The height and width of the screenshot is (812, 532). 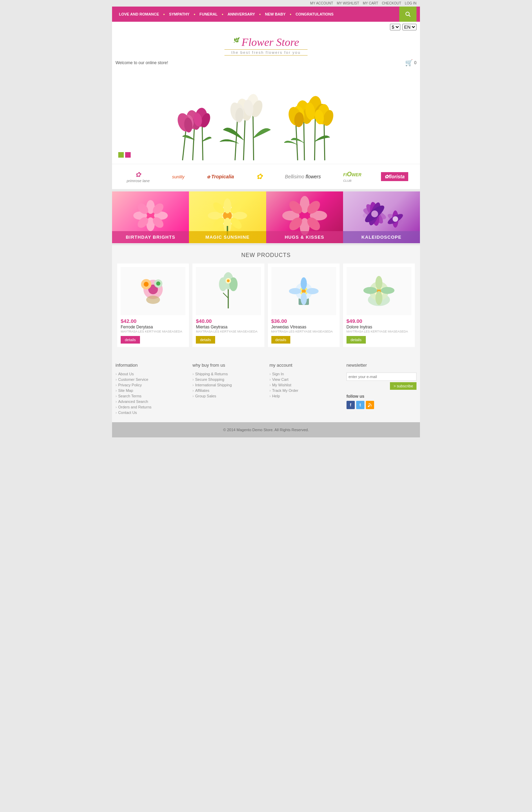 What do you see at coordinates (259, 177) in the screenshot?
I see `brand-flower4: ✿` at bounding box center [259, 177].